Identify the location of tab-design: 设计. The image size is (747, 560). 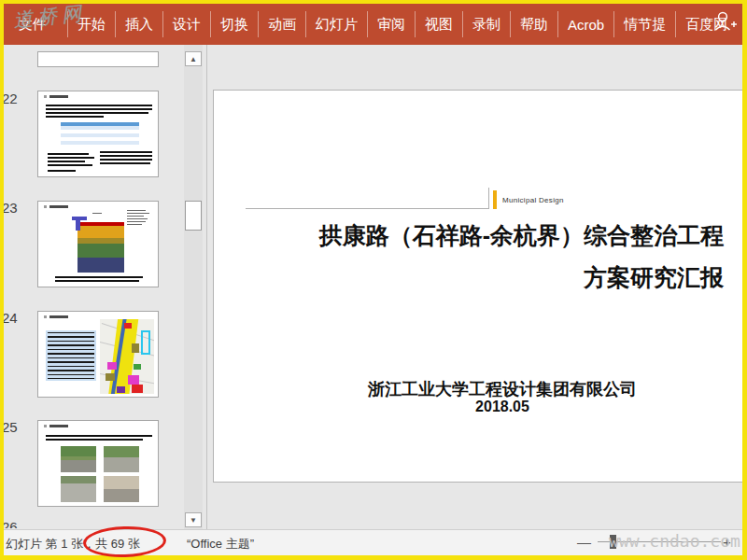
(187, 24).